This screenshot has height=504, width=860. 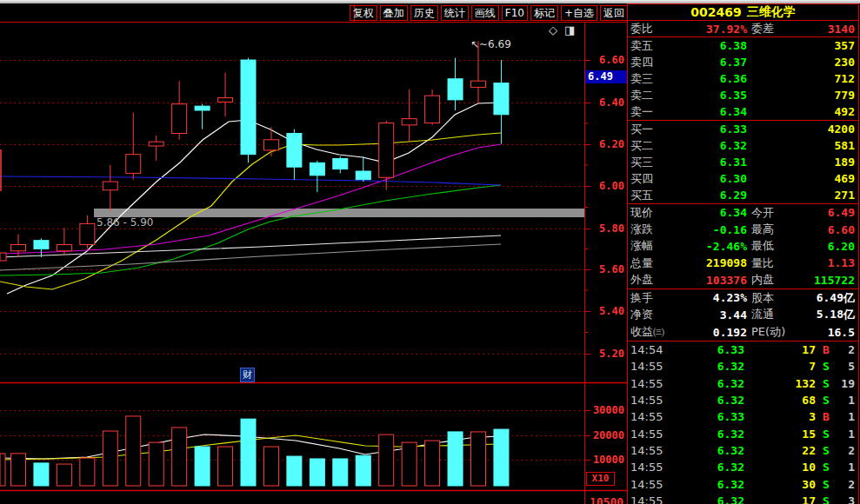 What do you see at coordinates (605, 229) in the screenshot?
I see `price-axis-label: 5.80` at bounding box center [605, 229].